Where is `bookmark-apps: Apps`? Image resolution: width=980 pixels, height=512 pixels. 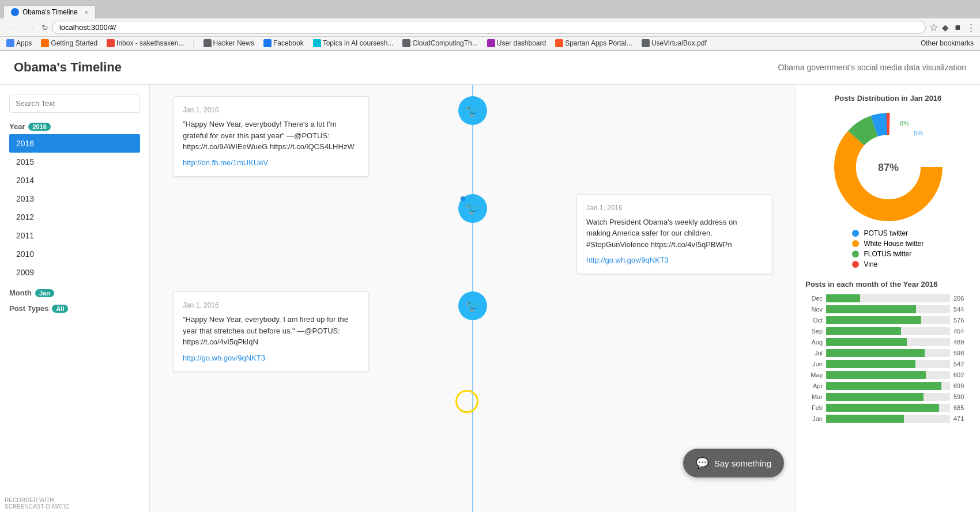 bookmark-apps: Apps is located at coordinates (19, 43).